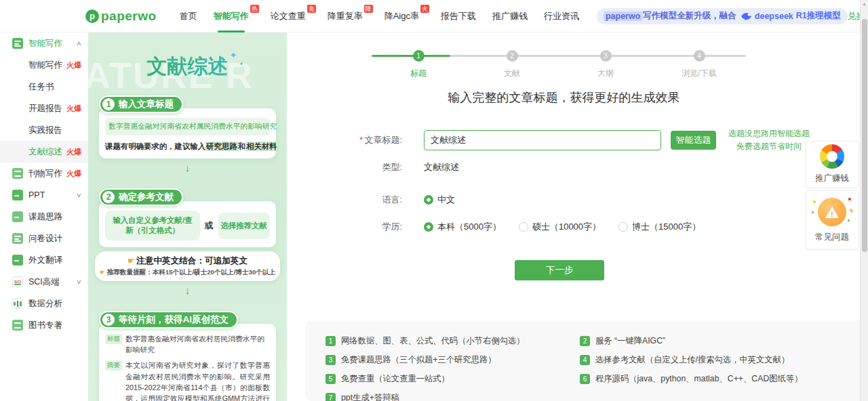 The height and width of the screenshot is (401, 868). What do you see at coordinates (44, 325) in the screenshot?
I see `sidebar-item-book-monograph: 图书专著` at bounding box center [44, 325].